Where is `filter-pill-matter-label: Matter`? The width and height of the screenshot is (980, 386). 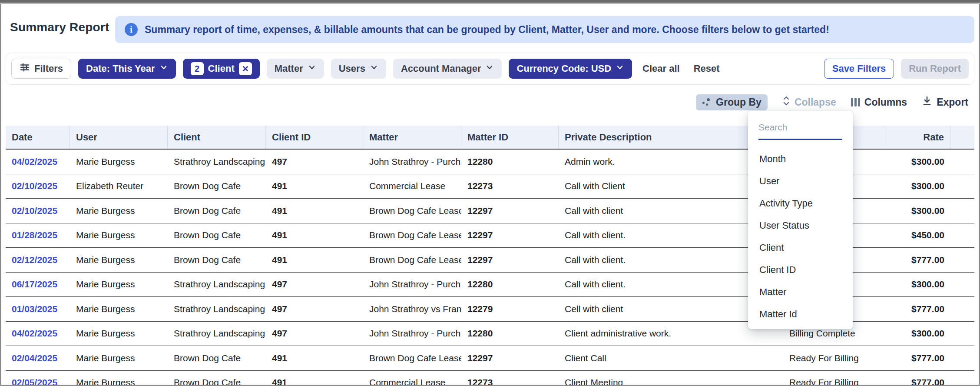 filter-pill-matter-label: Matter is located at coordinates (289, 69).